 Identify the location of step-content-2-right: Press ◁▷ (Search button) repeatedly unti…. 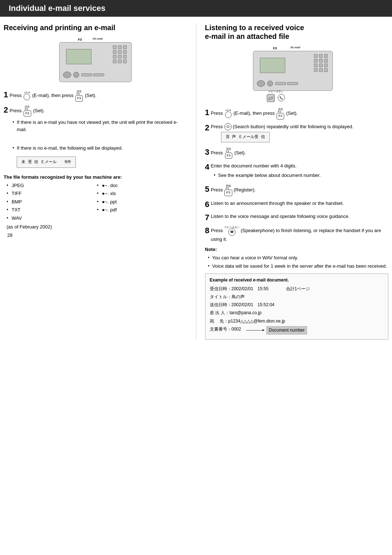
(300, 134).